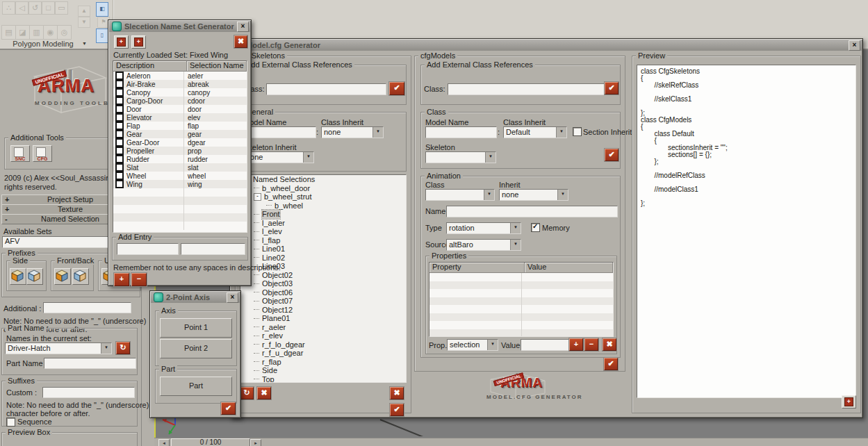 The width and height of the screenshot is (868, 446). What do you see at coordinates (323, 206) in the screenshot?
I see `tree-item-b-wheel: b_wheel` at bounding box center [323, 206].